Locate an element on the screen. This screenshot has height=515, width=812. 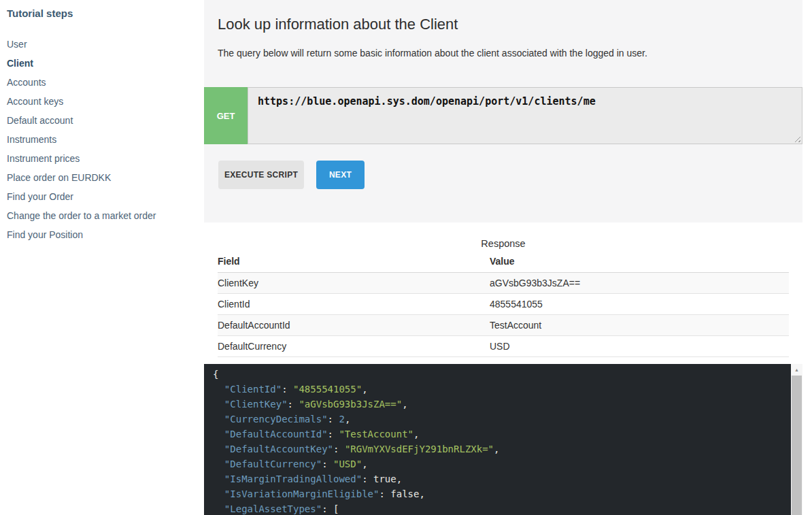
scrollbar-thumb is located at coordinates (797, 445).